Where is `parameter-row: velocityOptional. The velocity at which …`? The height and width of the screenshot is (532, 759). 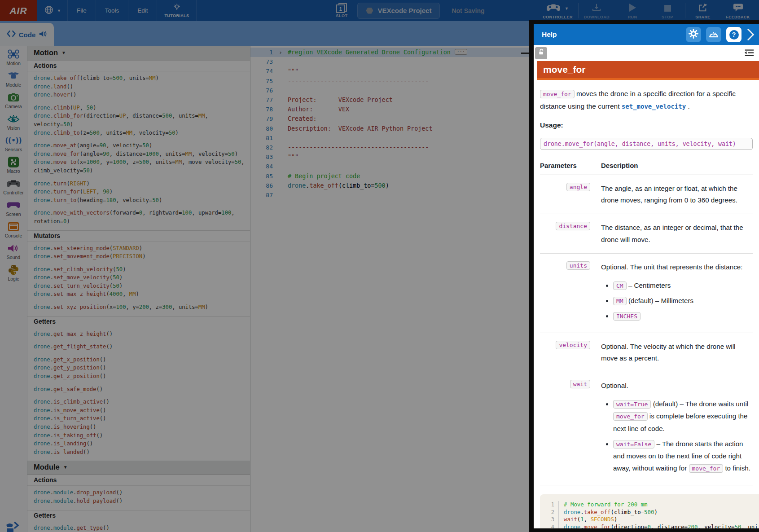
parameter-row: velocityOptional. The velocity at which … is located at coordinates (646, 353).